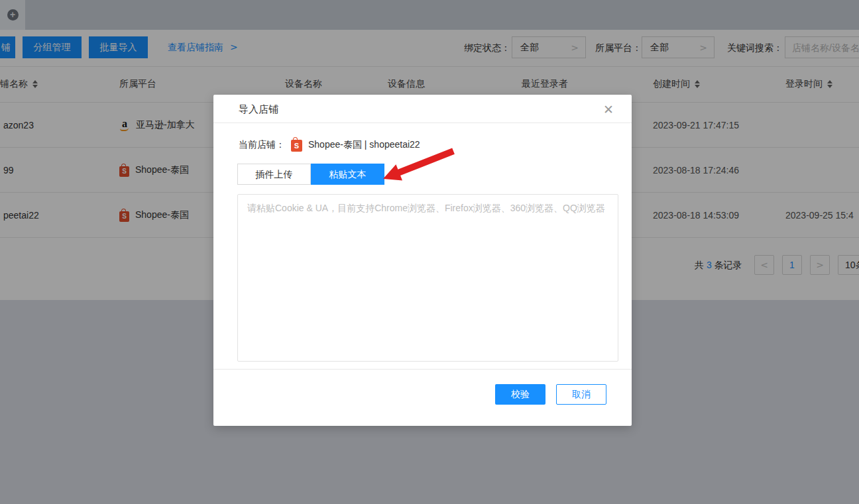  What do you see at coordinates (258, 109) in the screenshot?
I see `modal-title: 导入店铺` at bounding box center [258, 109].